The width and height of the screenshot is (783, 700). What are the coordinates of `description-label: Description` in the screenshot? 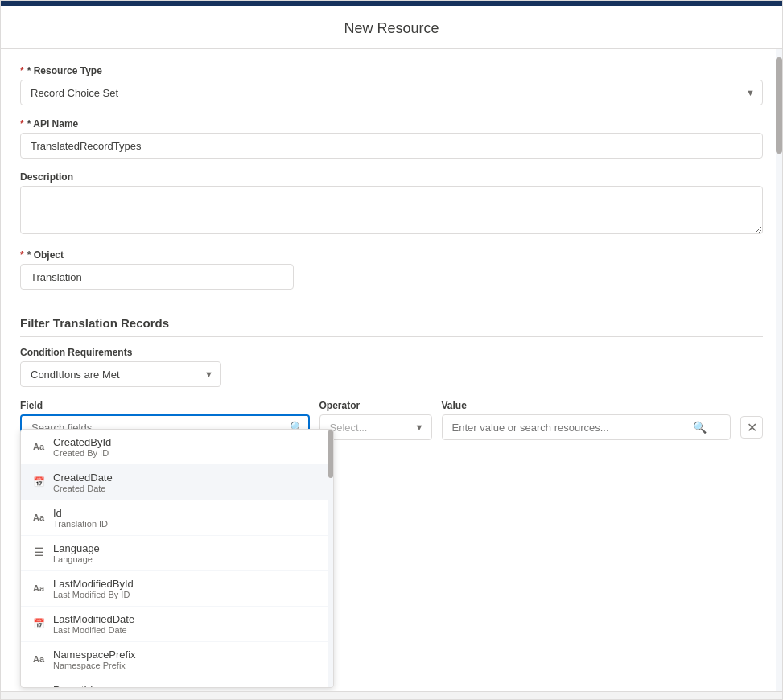 It's located at (391, 177).